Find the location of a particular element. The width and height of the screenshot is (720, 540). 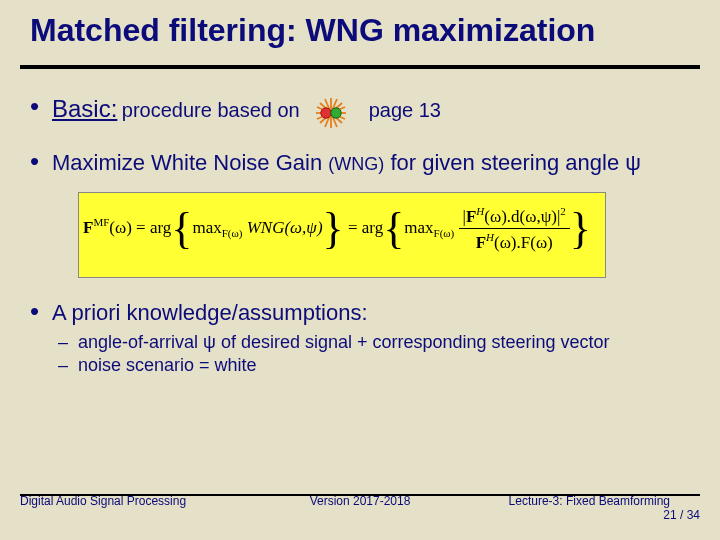

title-wrap: Matched filtering: WNG maximization is located at coordinates (360, 28).